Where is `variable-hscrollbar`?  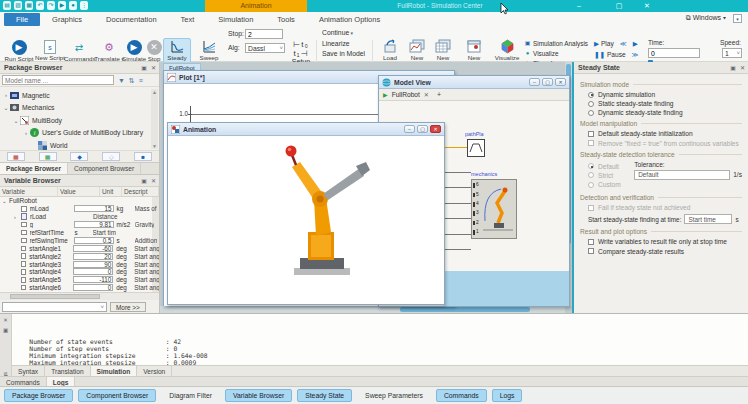 variable-hscrollbar is located at coordinates (80, 296).